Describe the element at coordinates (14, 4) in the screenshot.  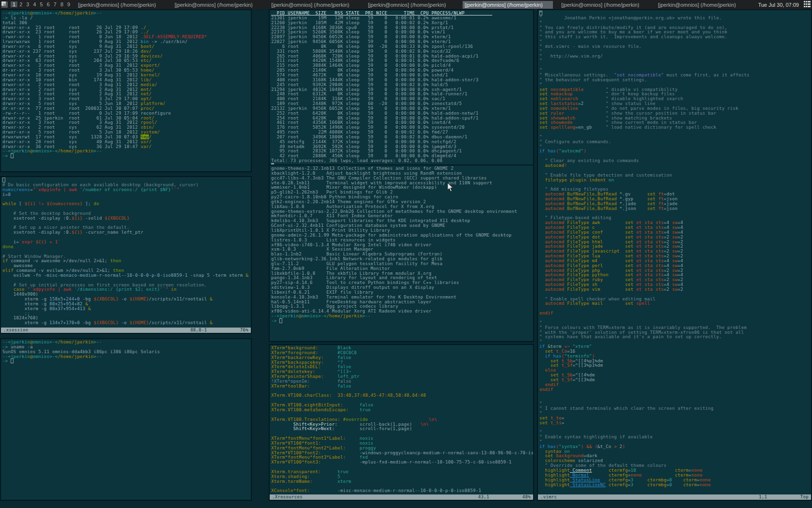
I see `workspace-tag-1: 1` at that location.